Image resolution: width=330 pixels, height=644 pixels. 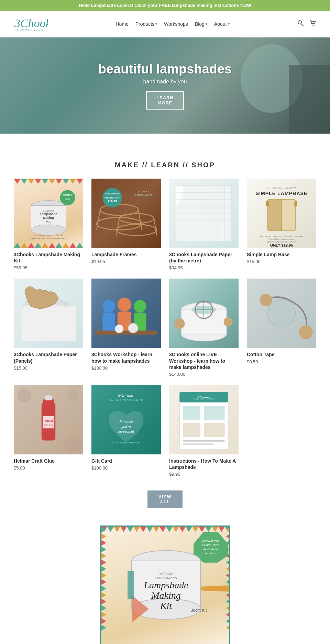 I want to click on svg-text: LAMPSHADE, so click(x=210, y=545).